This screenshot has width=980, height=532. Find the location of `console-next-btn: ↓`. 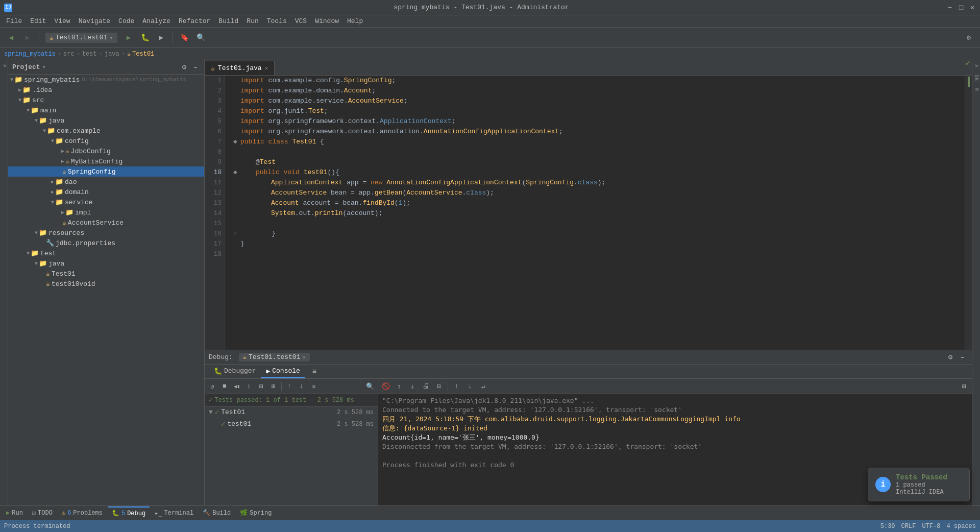

console-next-btn: ↓ is located at coordinates (470, 386).